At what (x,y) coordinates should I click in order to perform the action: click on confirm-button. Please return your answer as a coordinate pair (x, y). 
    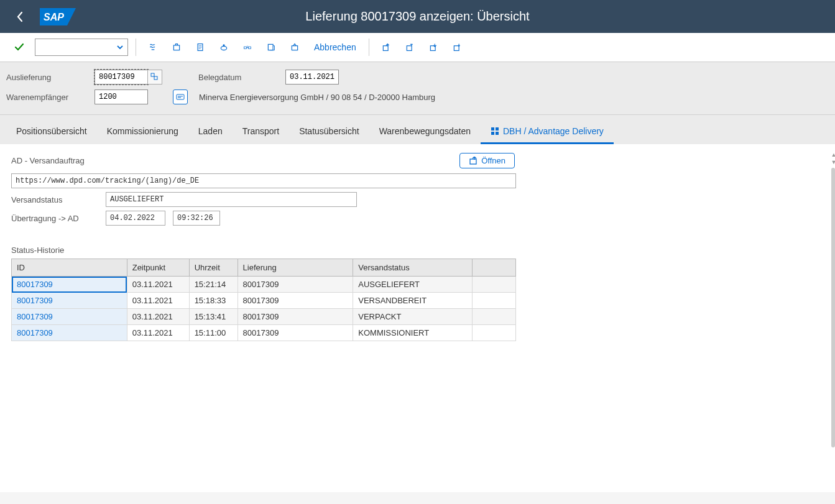
    Looking at the image, I should click on (19, 47).